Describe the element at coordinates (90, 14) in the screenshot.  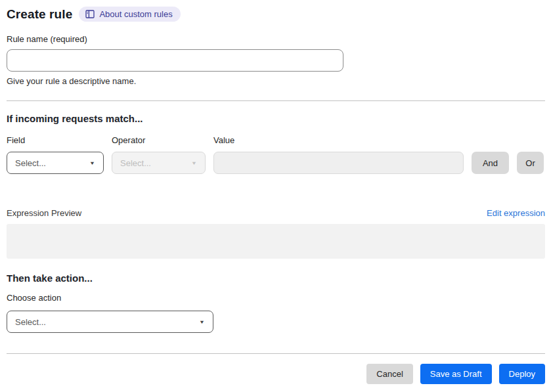
I see `book-icon` at that location.